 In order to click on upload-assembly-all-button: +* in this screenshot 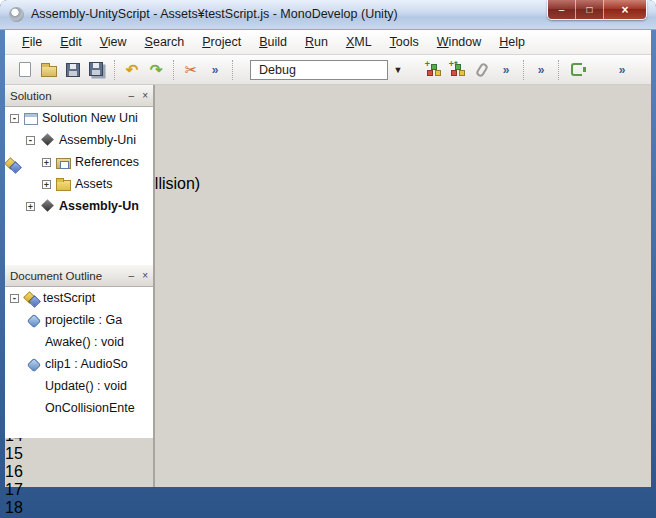, I will do `click(458, 70)`.